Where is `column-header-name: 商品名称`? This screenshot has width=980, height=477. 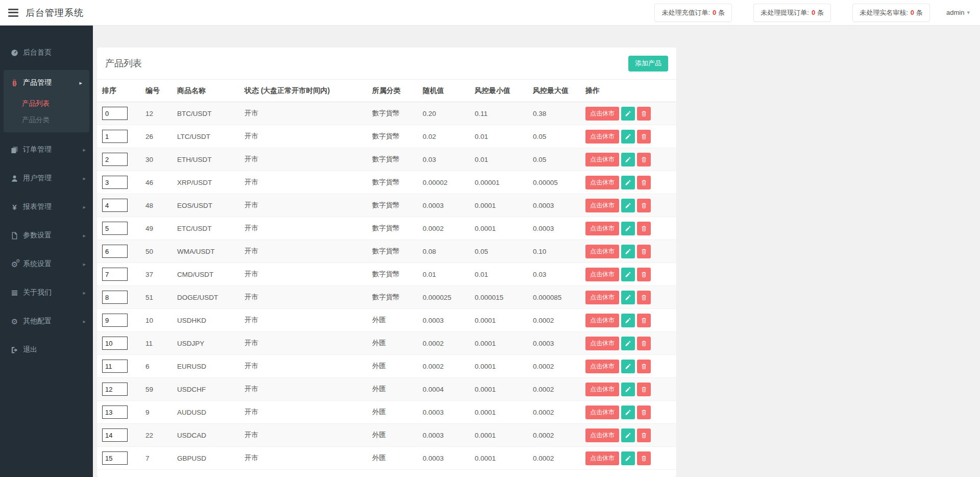
column-header-name: 商品名称 is located at coordinates (211, 91).